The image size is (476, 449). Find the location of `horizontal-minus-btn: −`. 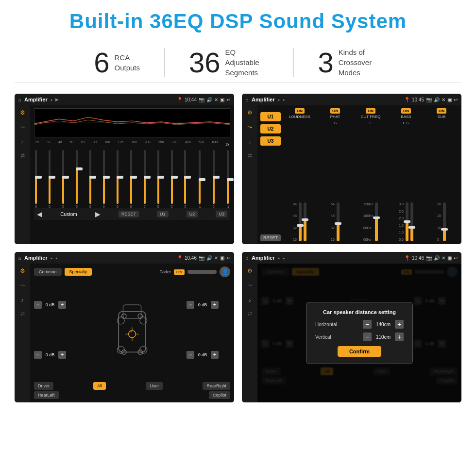

horizontal-minus-btn: − is located at coordinates (367, 324).